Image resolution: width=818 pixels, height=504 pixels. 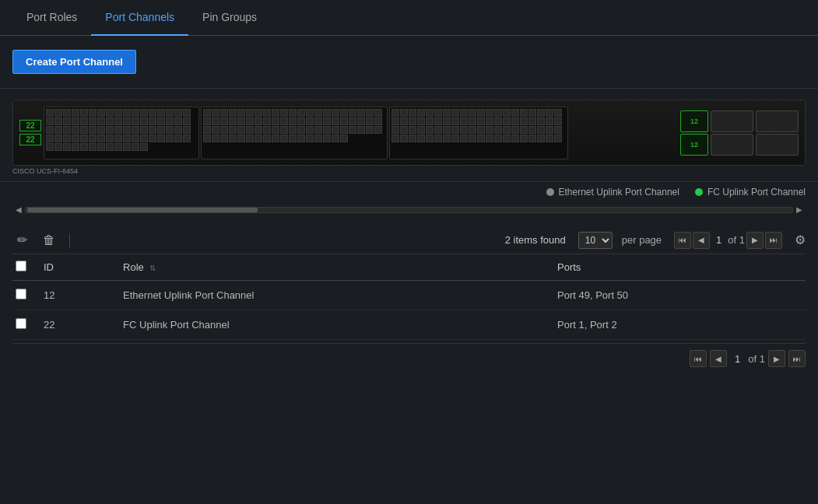 I want to click on ethernet-label: Ethernet Uplink Port Channel, so click(x=620, y=192).